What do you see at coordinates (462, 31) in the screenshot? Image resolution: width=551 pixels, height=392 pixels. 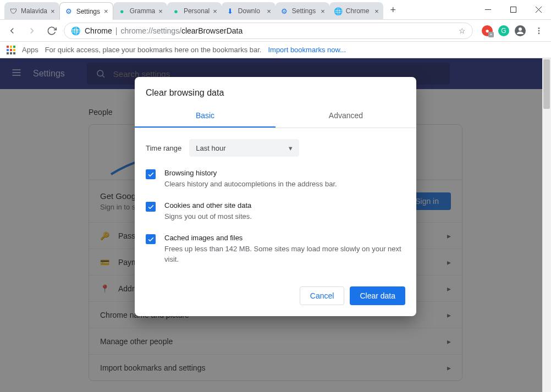 I see `star-icon: ☆` at bounding box center [462, 31].